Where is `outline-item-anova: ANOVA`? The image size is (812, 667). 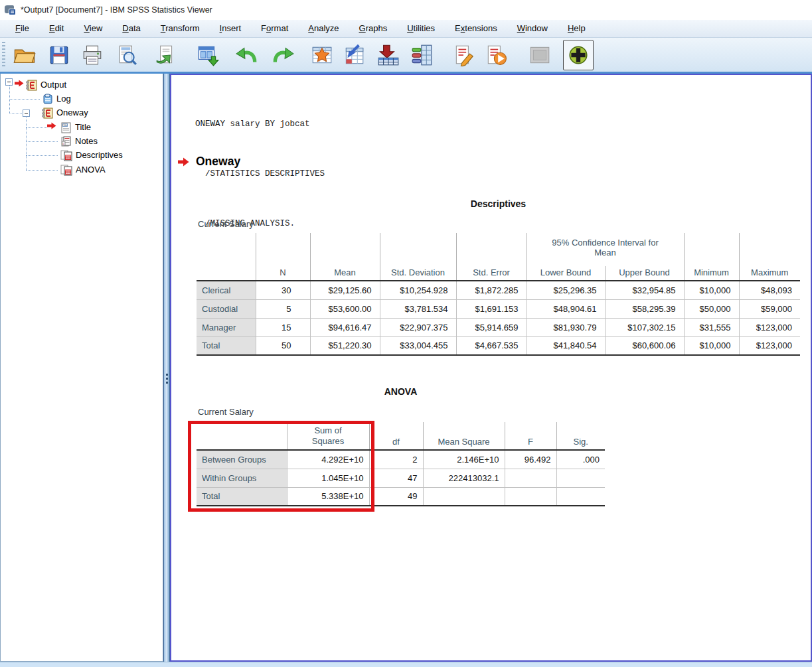
outline-item-anova: ANOVA is located at coordinates (83, 170).